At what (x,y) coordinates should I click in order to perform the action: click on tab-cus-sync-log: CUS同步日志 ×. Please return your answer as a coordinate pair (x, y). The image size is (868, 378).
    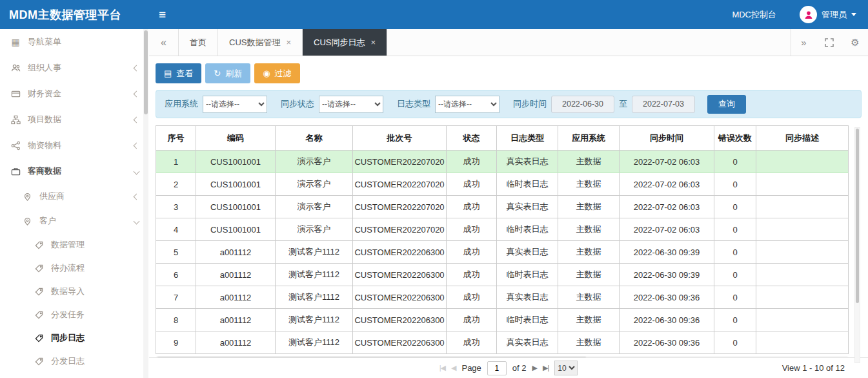
    Looking at the image, I should click on (345, 43).